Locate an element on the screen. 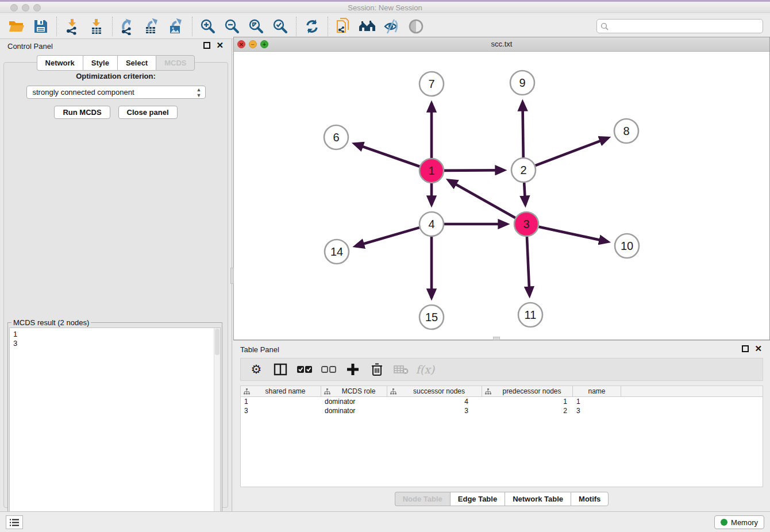 This screenshot has width=770, height=532. delete-column-icon is located at coordinates (377, 369).